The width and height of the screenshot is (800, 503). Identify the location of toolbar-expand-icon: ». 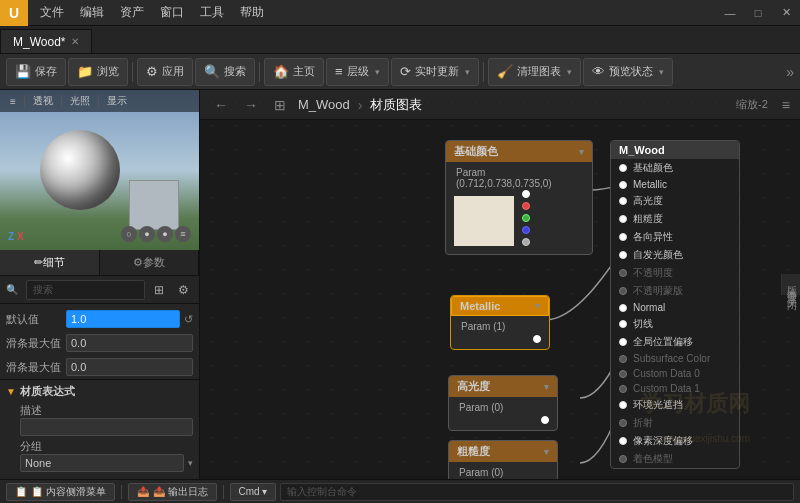
(790, 72).